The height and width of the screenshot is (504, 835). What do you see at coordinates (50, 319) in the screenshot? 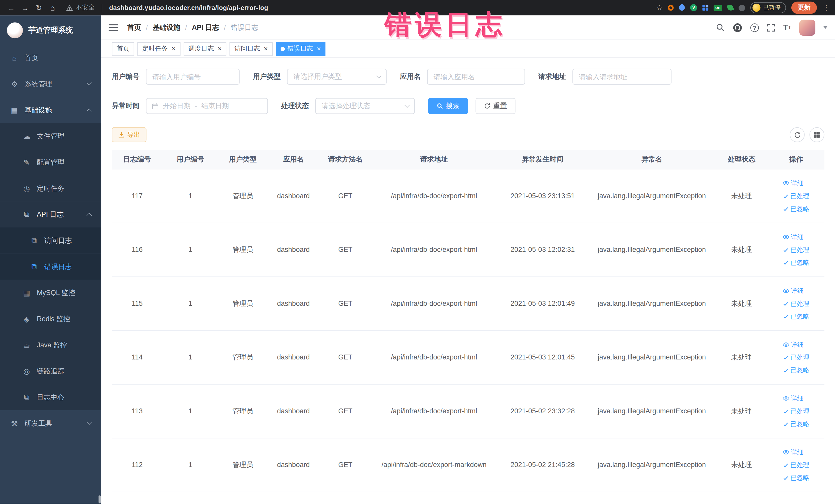
I see `sidebar-item-redis-monitor: ◈Redis 监控` at bounding box center [50, 319].